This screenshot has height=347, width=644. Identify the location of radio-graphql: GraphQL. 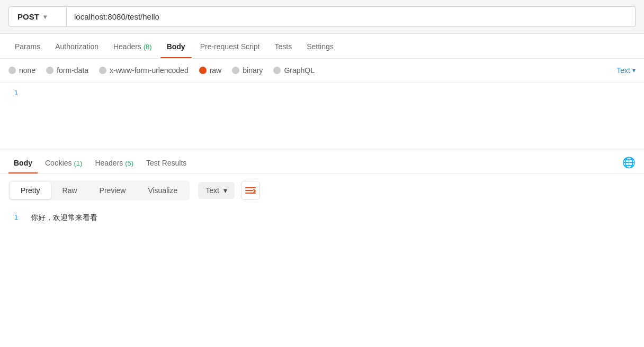
(294, 70).